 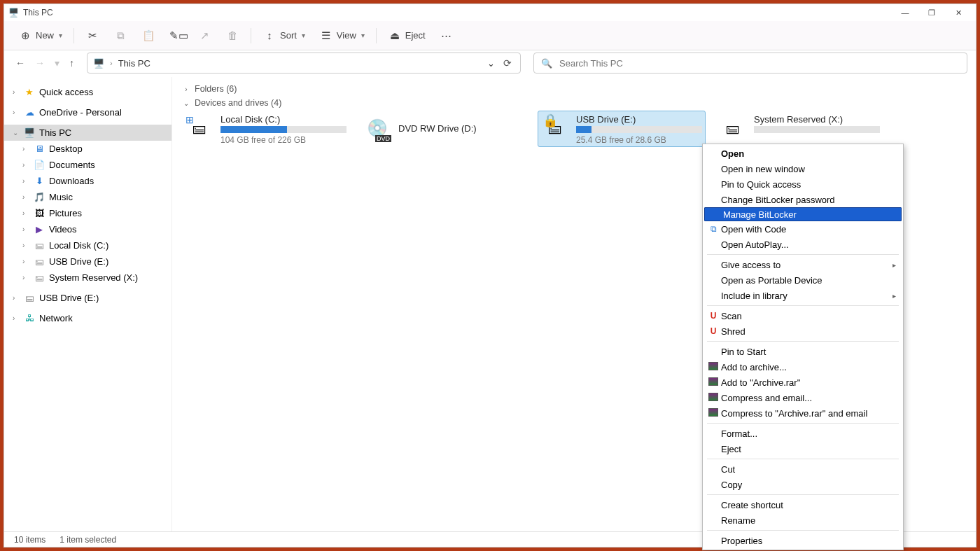 What do you see at coordinates (574, 104) in the screenshot?
I see `group-devices: ⌄ Devices and drives (4)` at bounding box center [574, 104].